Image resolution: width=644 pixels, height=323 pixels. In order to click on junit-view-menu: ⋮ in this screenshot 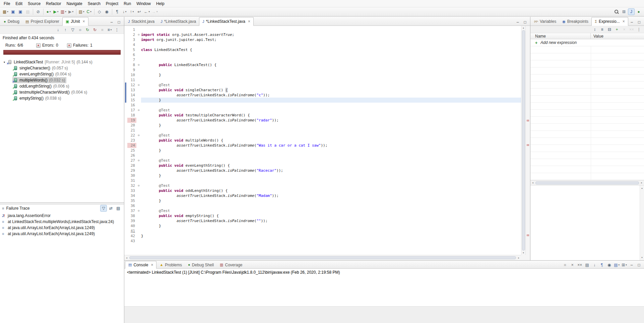, I will do `click(117, 30)`.